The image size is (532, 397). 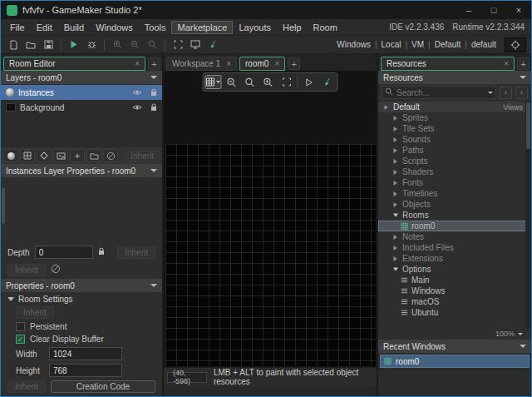 What do you see at coordinates (56, 270) in the screenshot?
I see `circle-slash-icon` at bounding box center [56, 270].